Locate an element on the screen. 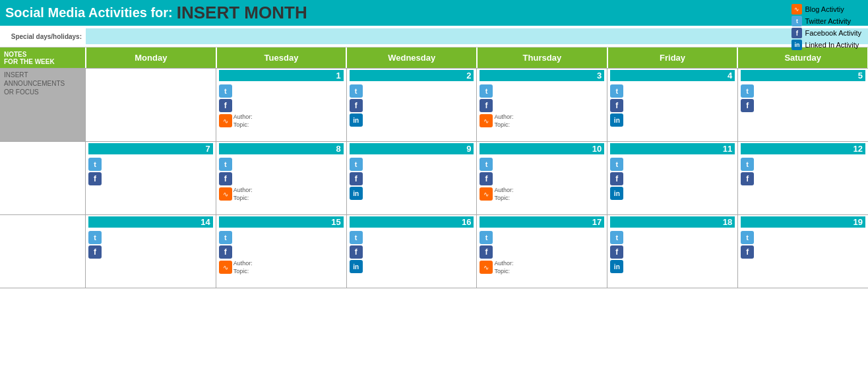 The image size is (868, 384). day-cell-19: 19tf is located at coordinates (803, 251).